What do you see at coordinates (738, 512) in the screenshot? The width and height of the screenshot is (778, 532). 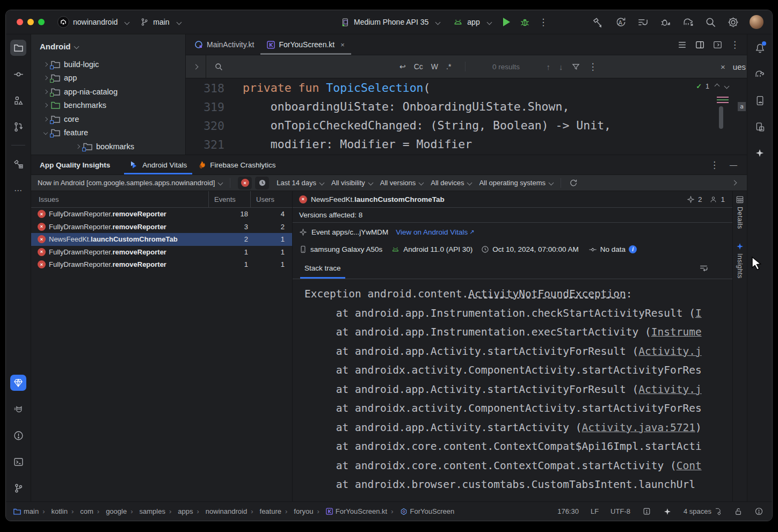 I see `lock-open-icon` at bounding box center [738, 512].